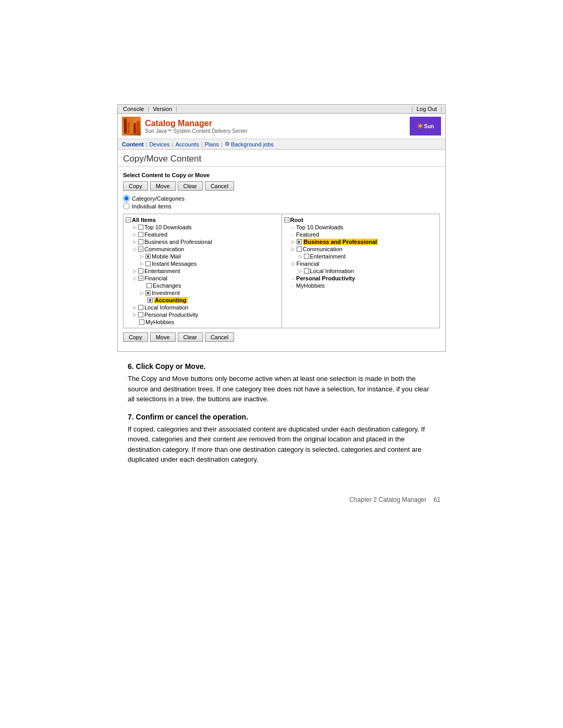 This screenshot has height=728, width=563. Describe the element at coordinates (282, 158) in the screenshot. I see `page-title-section: Copy/Move Content` at that location.